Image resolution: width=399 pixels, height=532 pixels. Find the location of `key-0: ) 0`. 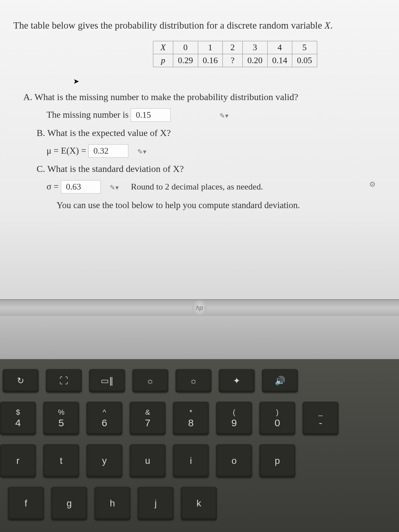

key-0: ) 0 is located at coordinates (277, 418).